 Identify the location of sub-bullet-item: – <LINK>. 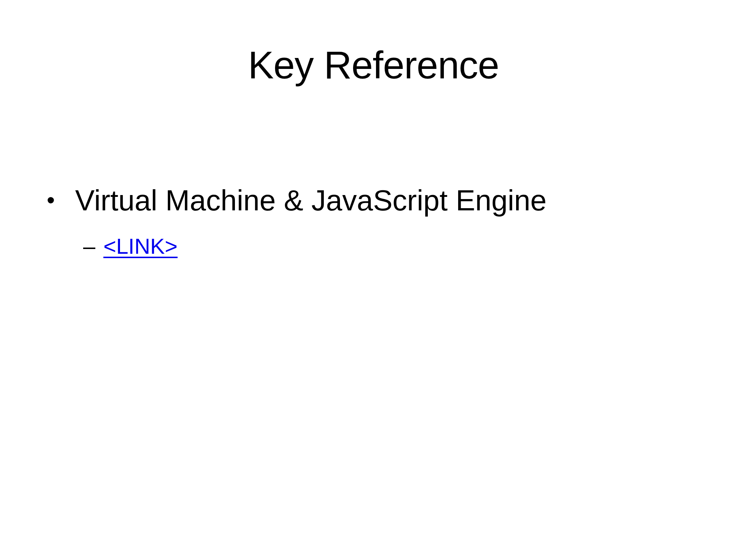
(374, 246).